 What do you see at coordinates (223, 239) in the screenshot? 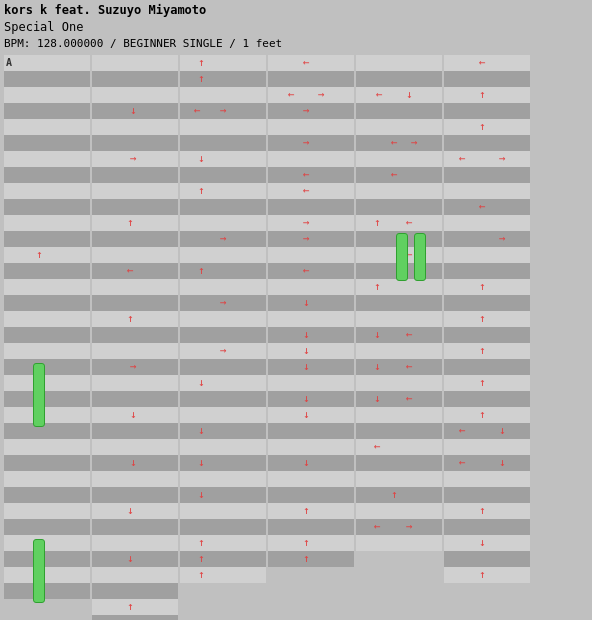
I see `row: →` at bounding box center [223, 239].